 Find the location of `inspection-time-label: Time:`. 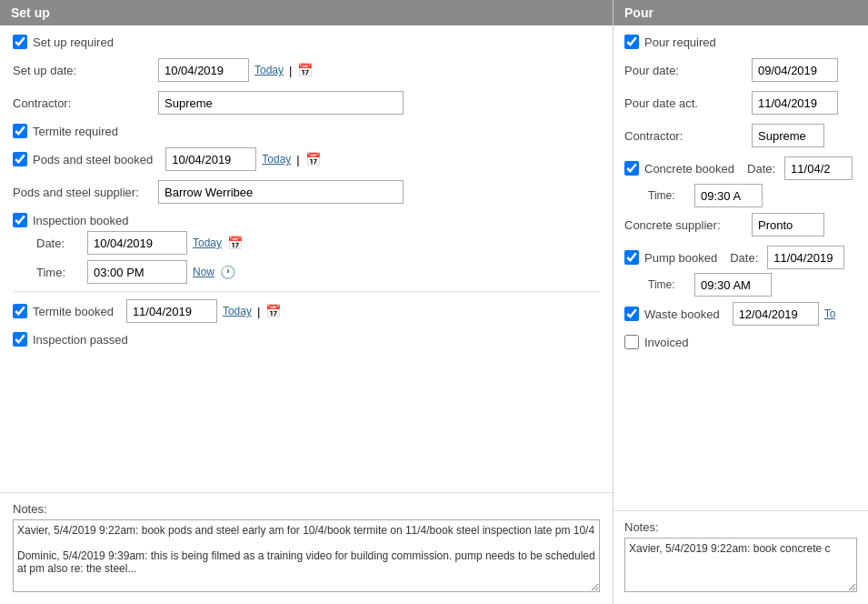

inspection-time-label: Time: is located at coordinates (59, 273).